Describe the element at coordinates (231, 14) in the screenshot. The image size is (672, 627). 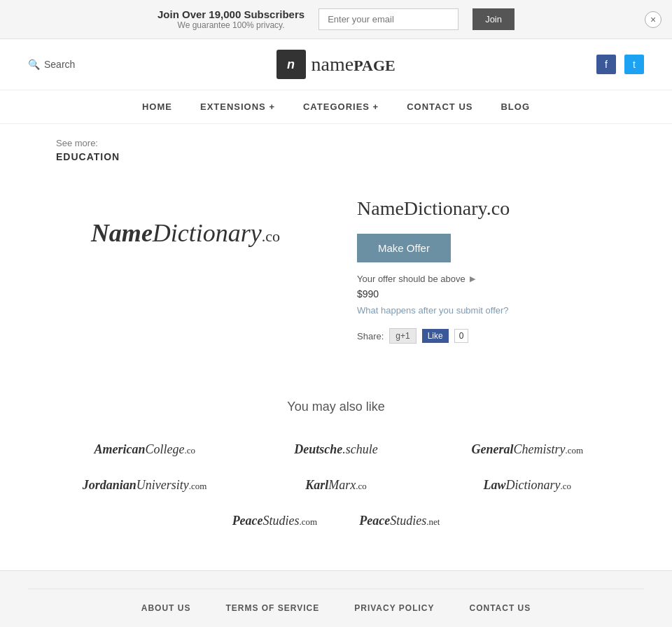
I see `banner-main-text: Join Over 19,000 Subscribers` at that location.